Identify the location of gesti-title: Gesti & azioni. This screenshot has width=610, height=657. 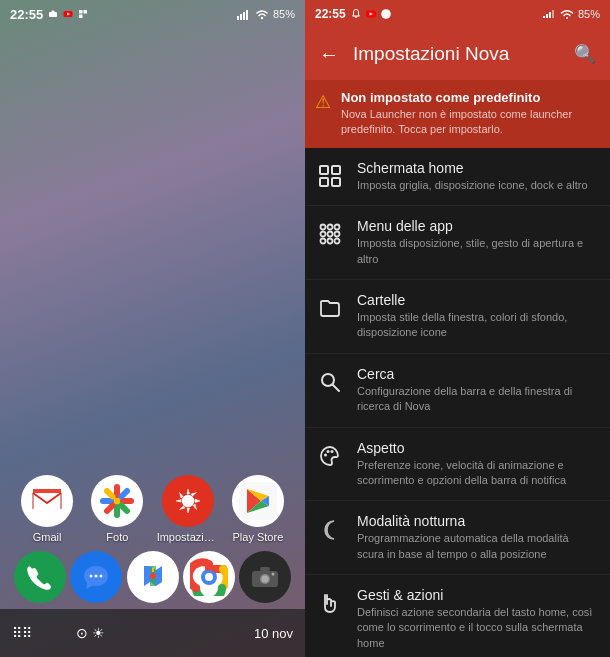
(476, 595).